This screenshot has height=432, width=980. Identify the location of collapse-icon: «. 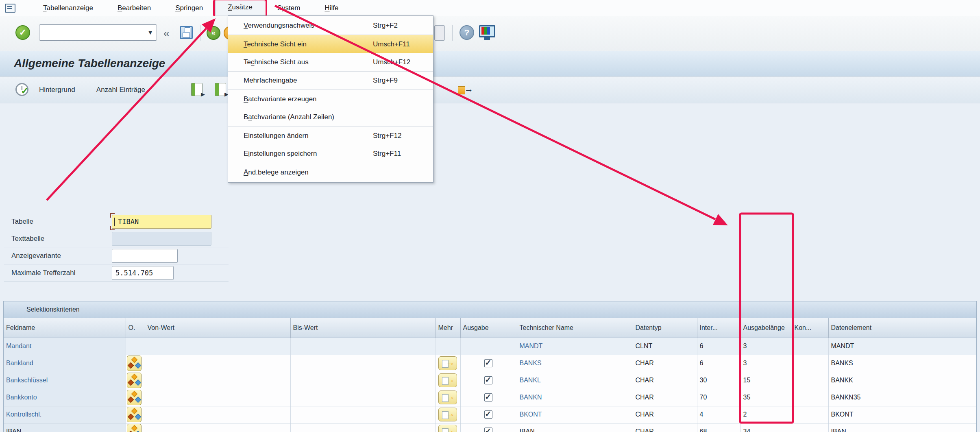
(167, 33).